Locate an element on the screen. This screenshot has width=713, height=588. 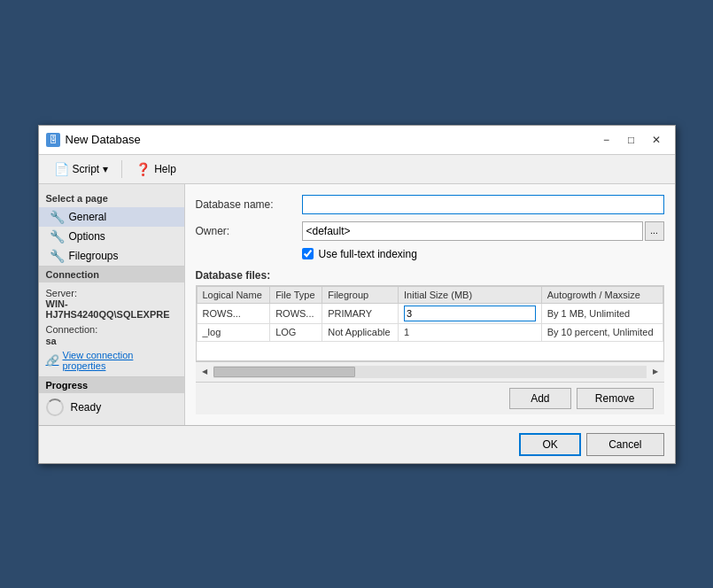
connection-link-text: View connection properties is located at coordinates (120, 360).